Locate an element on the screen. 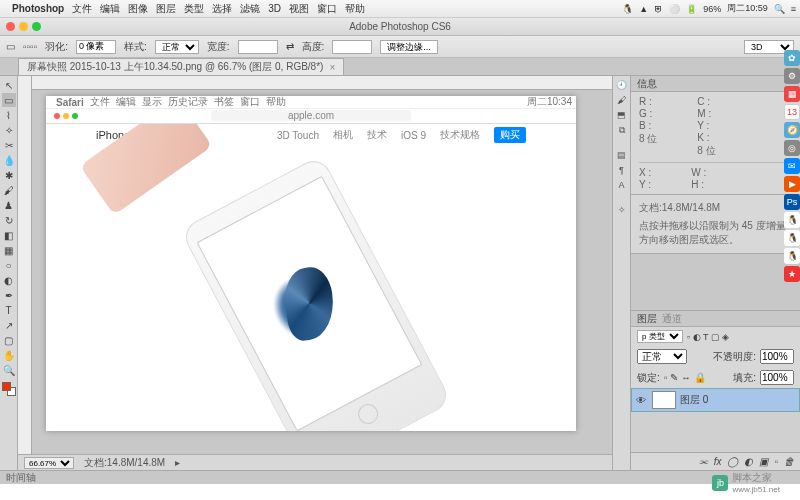  selection-mode-icons: ▫▫▫▫ is located at coordinates (30, 46).